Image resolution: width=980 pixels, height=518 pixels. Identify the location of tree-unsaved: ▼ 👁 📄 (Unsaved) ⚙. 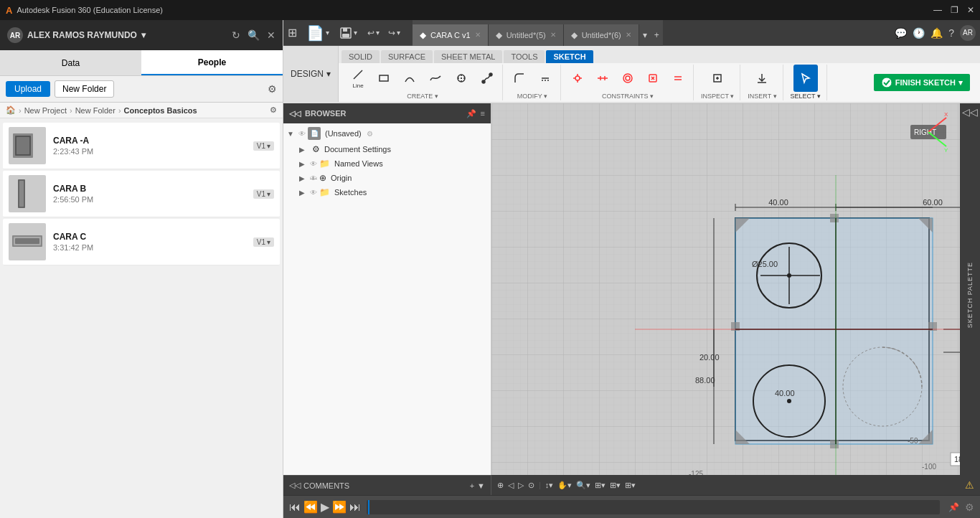
(387, 133).